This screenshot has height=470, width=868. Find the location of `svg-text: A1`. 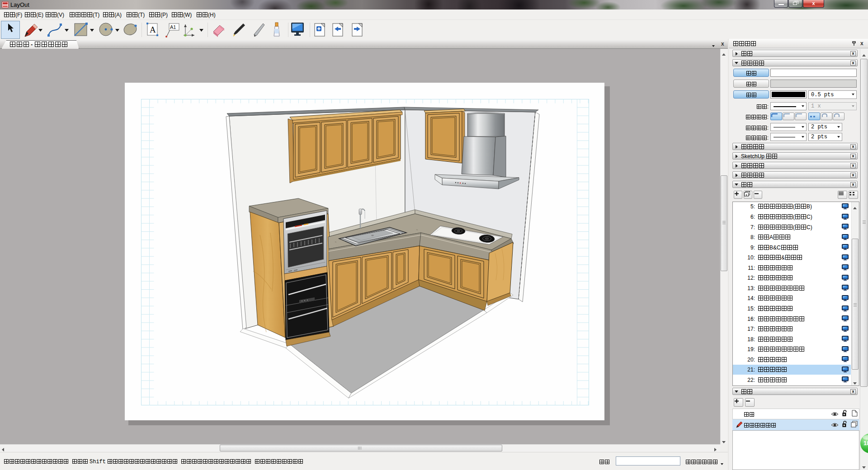

svg-text: A1 is located at coordinates (173, 27).